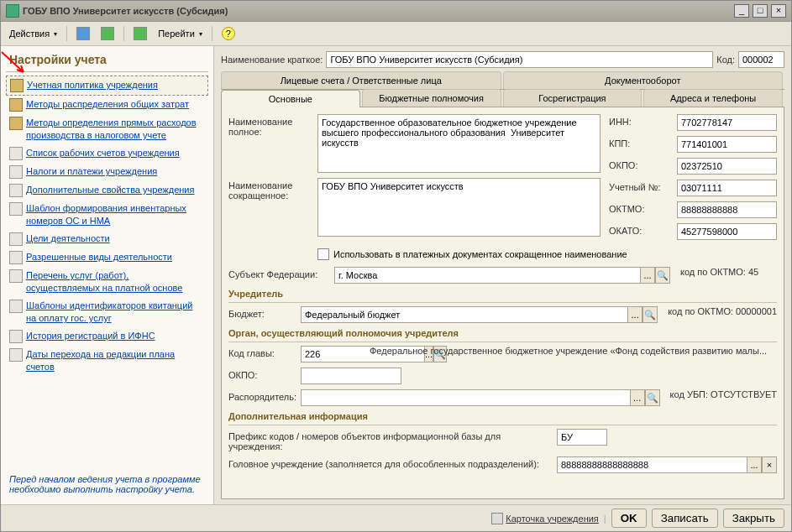 The width and height of the screenshot is (792, 532). Describe the element at coordinates (459, 143) in the screenshot. I see `full-name-input: Государственное образовательное бюджетно…` at that location.